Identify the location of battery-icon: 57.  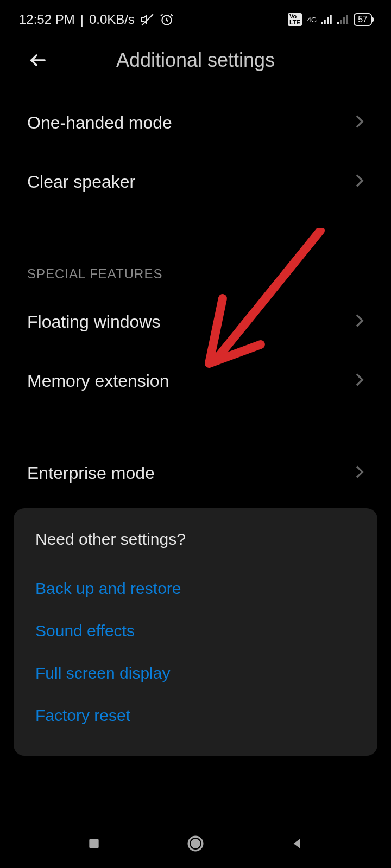
(363, 20).